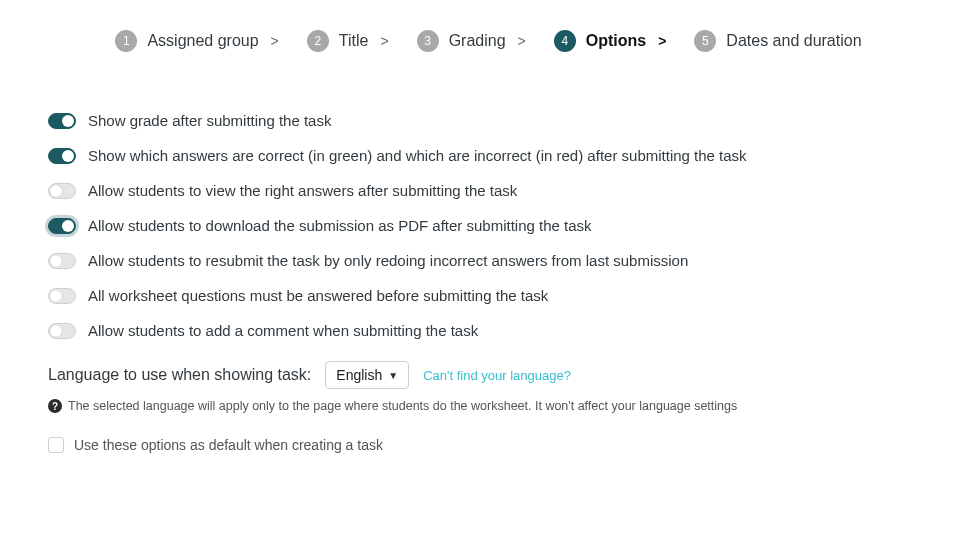 The height and width of the screenshot is (539, 977). What do you see at coordinates (488, 190) in the screenshot?
I see `option-view-right: Allow students to view the right answers…` at bounding box center [488, 190].